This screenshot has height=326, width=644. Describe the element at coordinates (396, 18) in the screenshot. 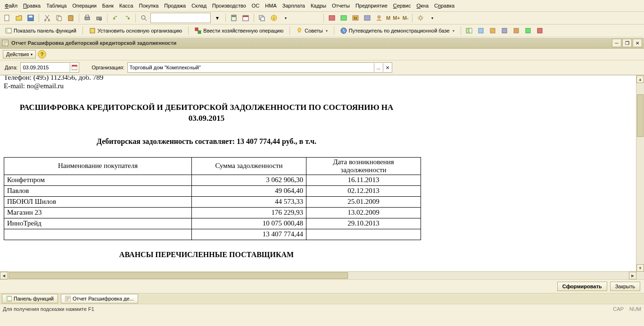

I see `m-plus-label: M+` at that location.